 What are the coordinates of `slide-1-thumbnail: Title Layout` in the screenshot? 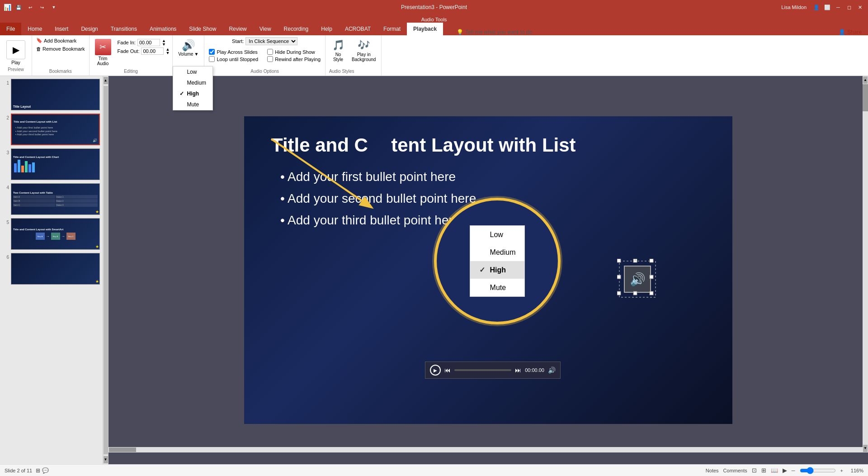 It's located at (55, 95).